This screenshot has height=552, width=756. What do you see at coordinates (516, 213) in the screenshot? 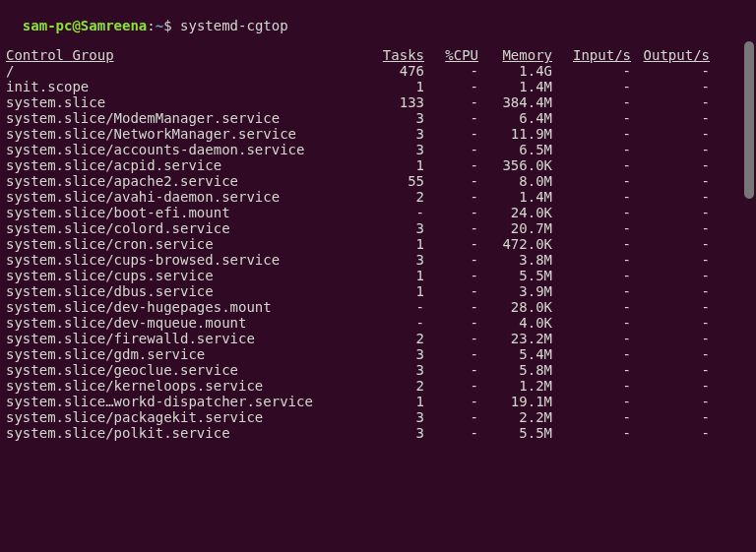
I see `cell-memory: 24.0K` at bounding box center [516, 213].